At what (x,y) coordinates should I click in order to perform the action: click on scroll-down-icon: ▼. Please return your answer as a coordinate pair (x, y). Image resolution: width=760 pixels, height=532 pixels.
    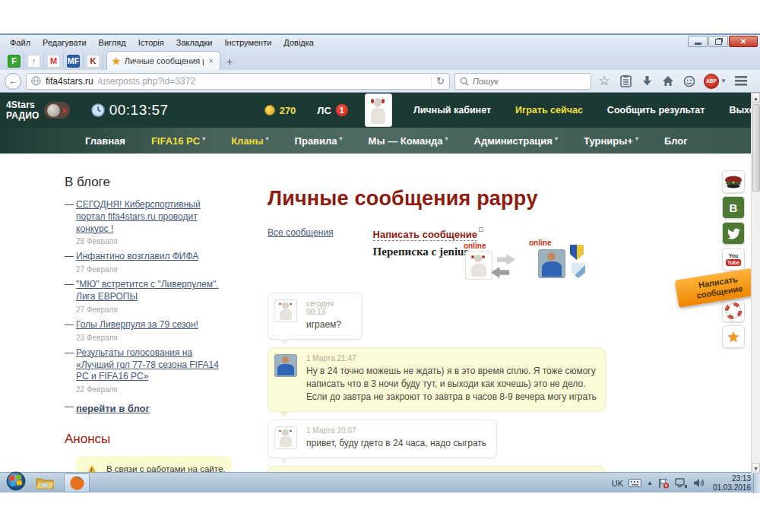
    Looking at the image, I should click on (755, 468).